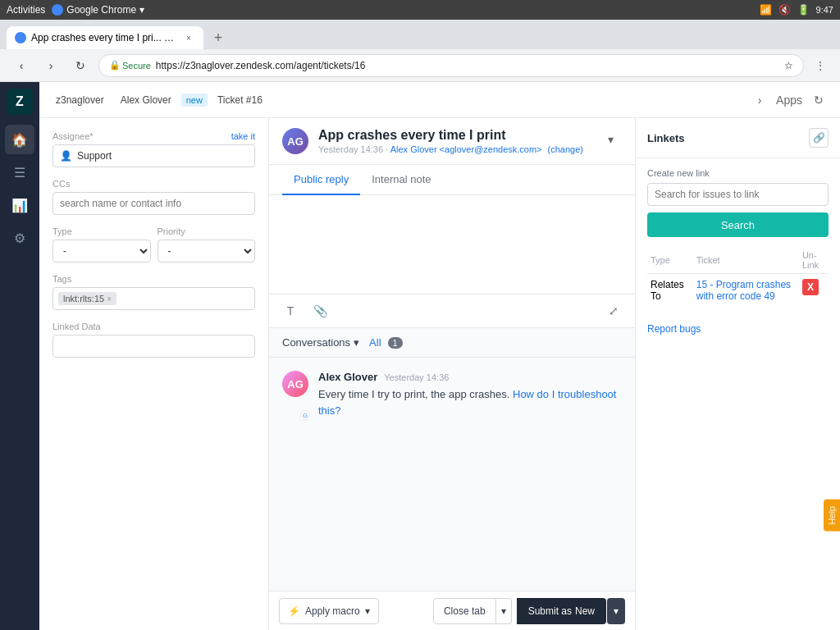  What do you see at coordinates (154, 250) in the screenshot?
I see `type-priority-row: Type - Priority -` at bounding box center [154, 250].